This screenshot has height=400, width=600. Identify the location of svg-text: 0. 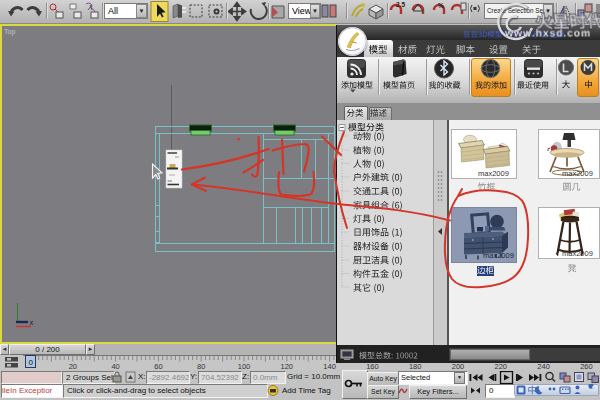
(32, 362).